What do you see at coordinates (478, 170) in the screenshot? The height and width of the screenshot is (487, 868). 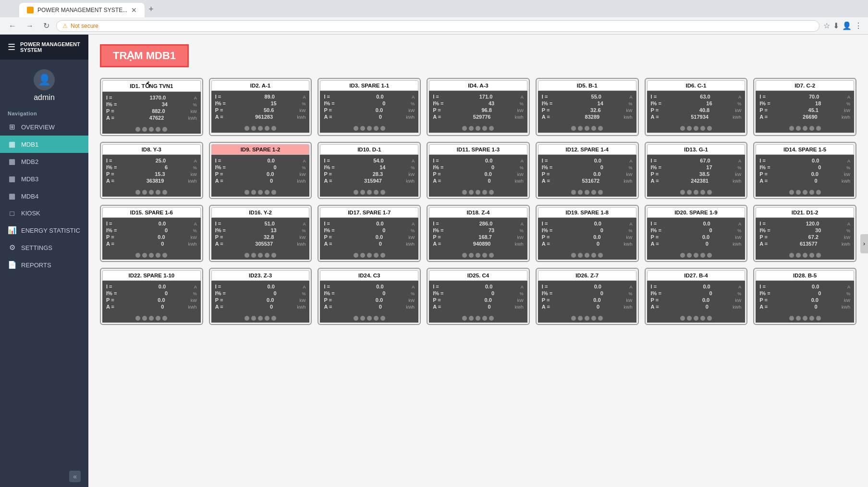 I see `device-card-id11: ID11. SPARE 1-3 I = 0.0 A I% = 0 % P = 0…` at bounding box center [478, 170].